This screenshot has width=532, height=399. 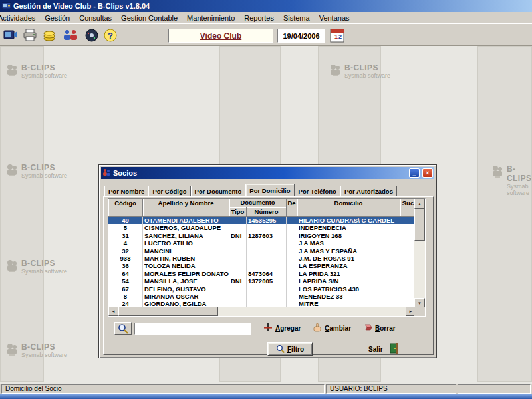 What do you see at coordinates (262, 243) in the screenshot?
I see `table-row: 4LUCERO ATILIOJ A MAS` at bounding box center [262, 243].